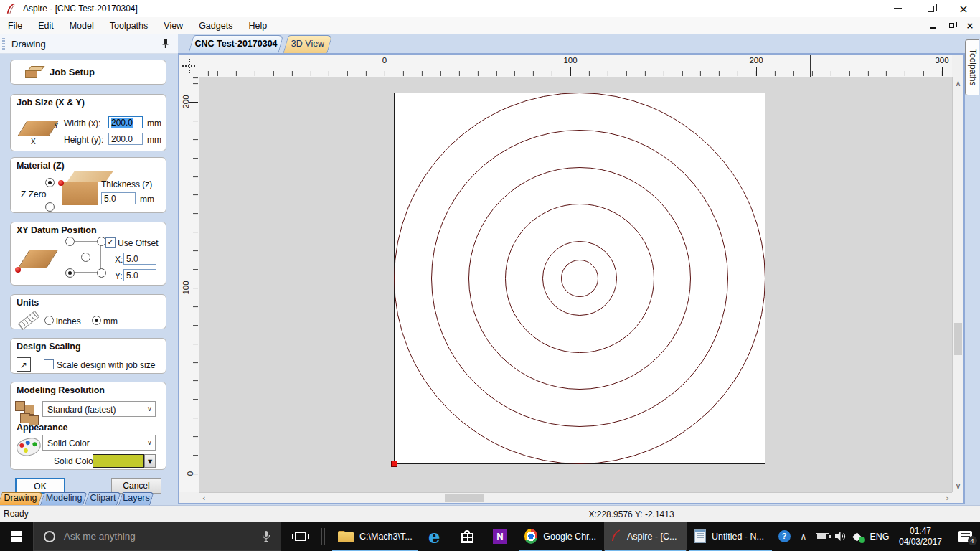 The width and height of the screenshot is (980, 551). Describe the element at coordinates (646, 537) in the screenshot. I see `taskbar-app-aspire: Aspire - [C...` at that location.